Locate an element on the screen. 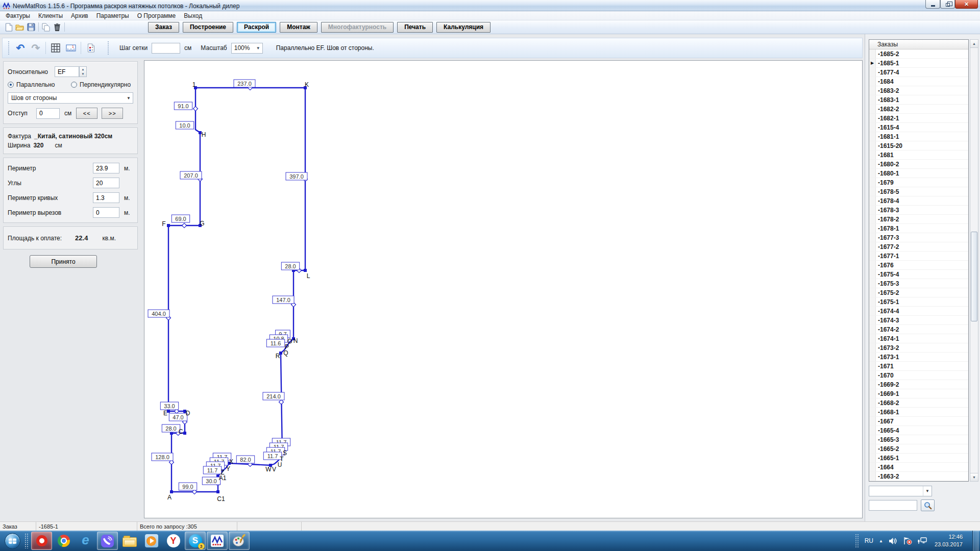 The width and height of the screenshot is (980, 551). orders-list: Заказы -1685-2▶-1685-1-1677-4-1684-1683-… is located at coordinates (919, 260).